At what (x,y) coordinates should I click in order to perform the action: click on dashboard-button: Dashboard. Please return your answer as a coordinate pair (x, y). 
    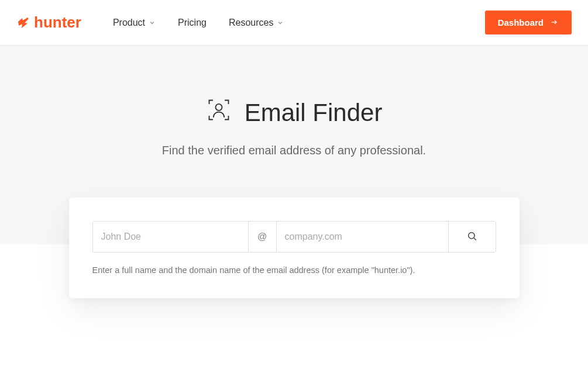
    Looking at the image, I should click on (528, 22).